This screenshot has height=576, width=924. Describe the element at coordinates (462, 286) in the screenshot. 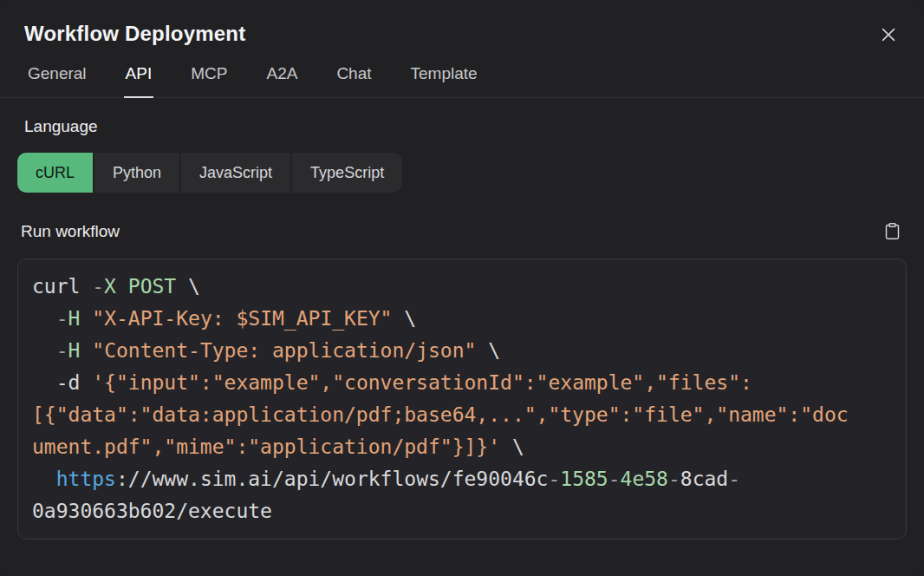

I see `code-line: curl -X POST \` at that location.